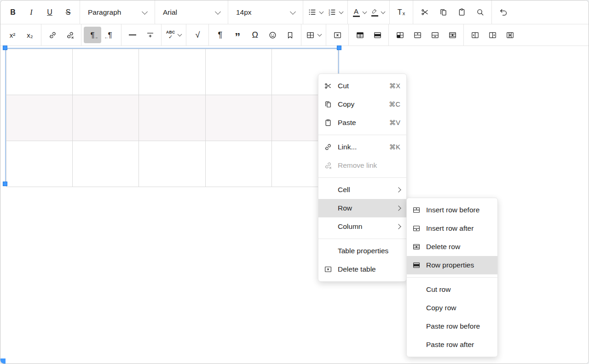 This screenshot has width=589, height=364. Describe the element at coordinates (294, 35) in the screenshot. I see `toolbar-row-2: x² x₂ ¶ → ¶ ←` at that location.